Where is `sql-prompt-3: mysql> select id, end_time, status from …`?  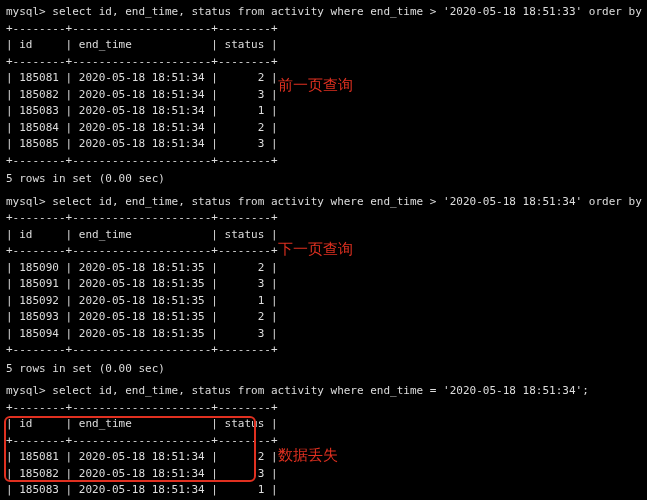
sql-prompt-3: mysql> select id, end_time, status from … is located at coordinates (324, 392).